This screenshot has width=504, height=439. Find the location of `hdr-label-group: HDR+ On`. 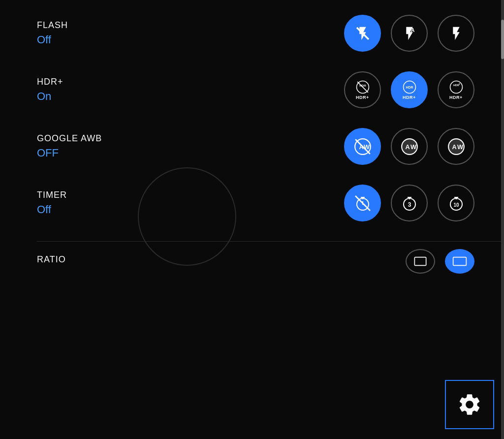

hdr-label-group: HDR+ On is located at coordinates (101, 90).